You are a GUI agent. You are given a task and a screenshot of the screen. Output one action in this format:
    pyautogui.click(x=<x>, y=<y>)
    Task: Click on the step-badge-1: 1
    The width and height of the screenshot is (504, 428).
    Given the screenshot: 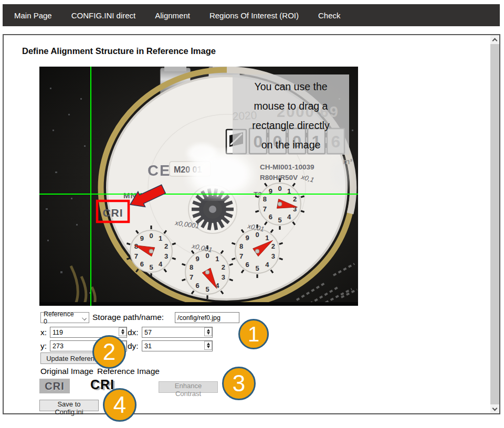 What is the action you would take?
    pyautogui.click(x=254, y=334)
    